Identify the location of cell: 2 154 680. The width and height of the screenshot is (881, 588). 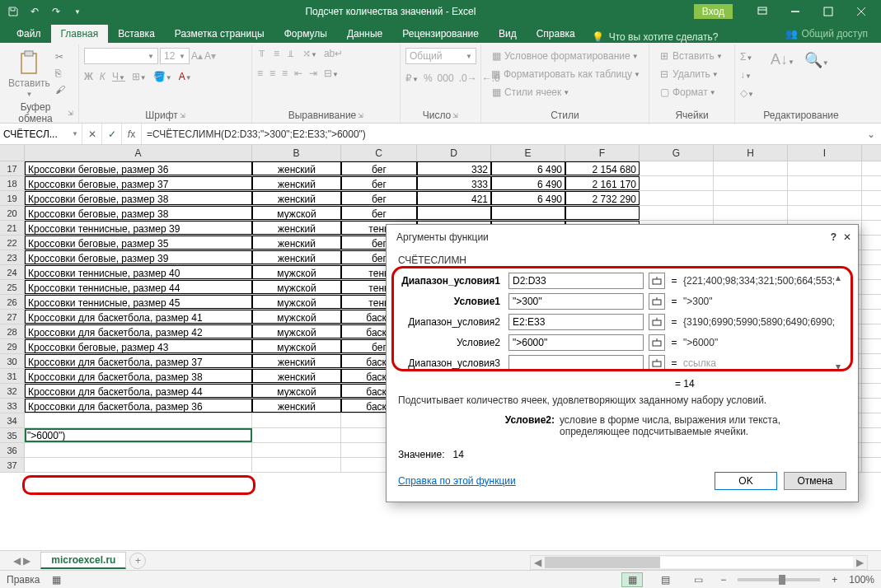
(602, 168).